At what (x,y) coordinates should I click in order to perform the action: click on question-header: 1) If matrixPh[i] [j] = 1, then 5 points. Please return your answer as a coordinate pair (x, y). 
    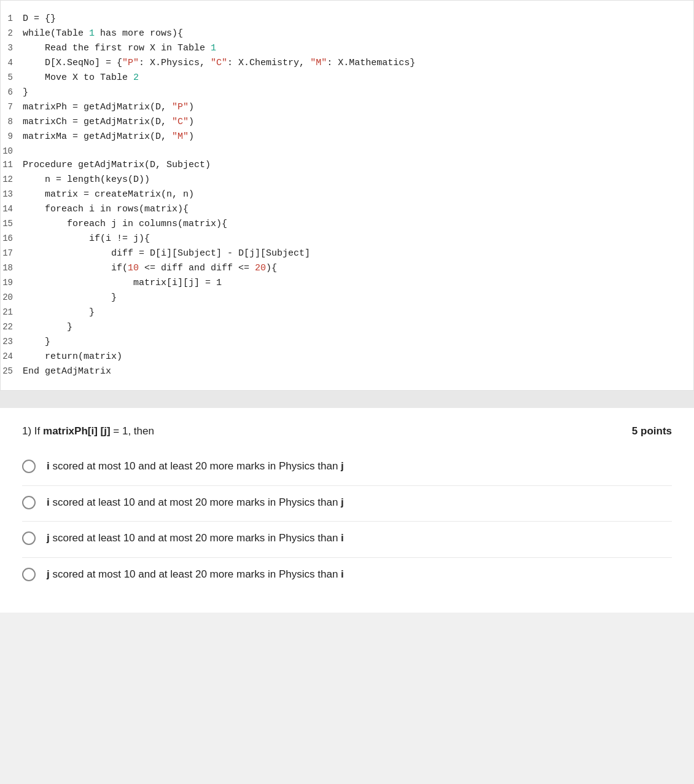
    Looking at the image, I should click on (347, 431).